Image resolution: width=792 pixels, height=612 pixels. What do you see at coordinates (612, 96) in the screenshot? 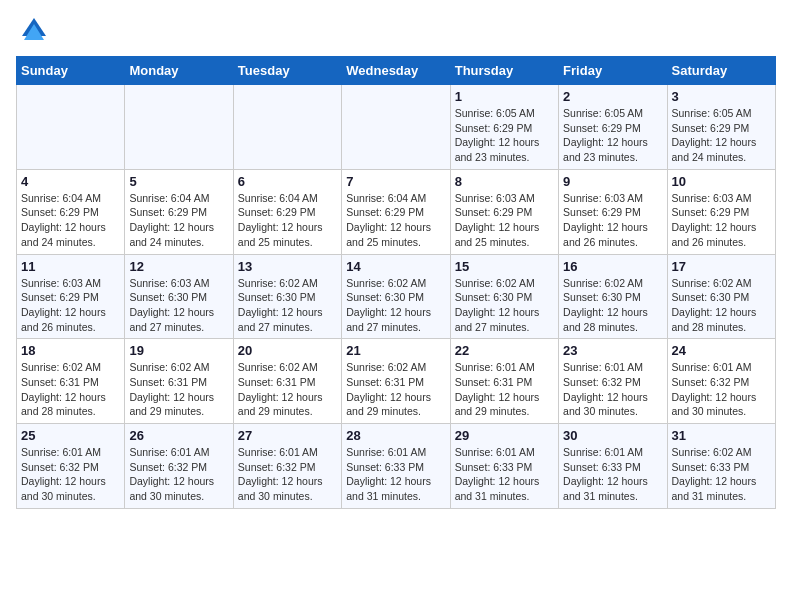
I see `day-number: 2` at bounding box center [612, 96].